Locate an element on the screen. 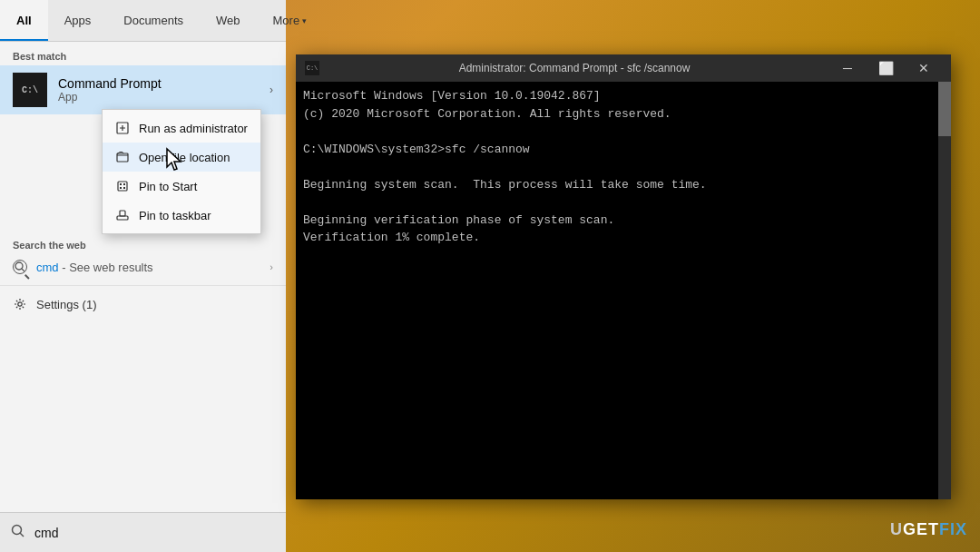 The image size is (980, 552). arrow-right-icon: › is located at coordinates (271, 90).